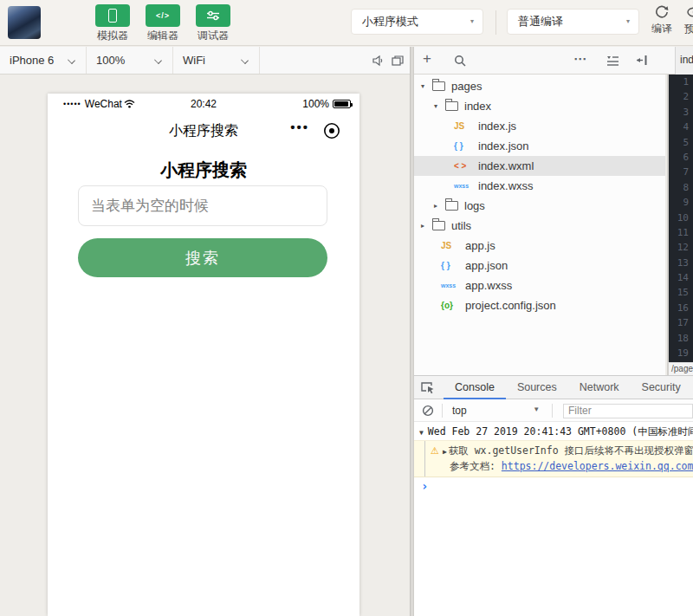 Image resolution: width=693 pixels, height=616 pixels. I want to click on expand-arrow-icon: ▶, so click(445, 452).